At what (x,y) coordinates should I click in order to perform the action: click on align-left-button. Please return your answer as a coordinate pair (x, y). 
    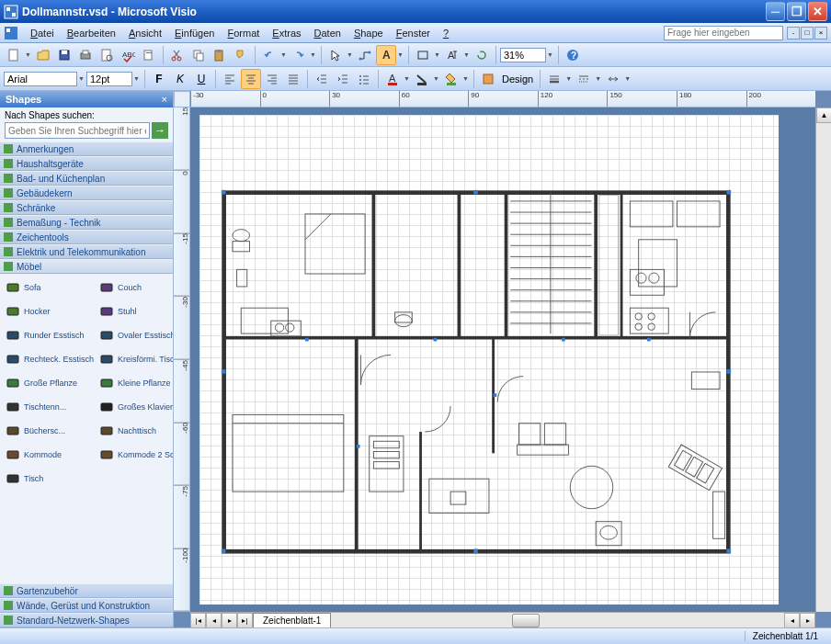
    Looking at the image, I should click on (230, 79).